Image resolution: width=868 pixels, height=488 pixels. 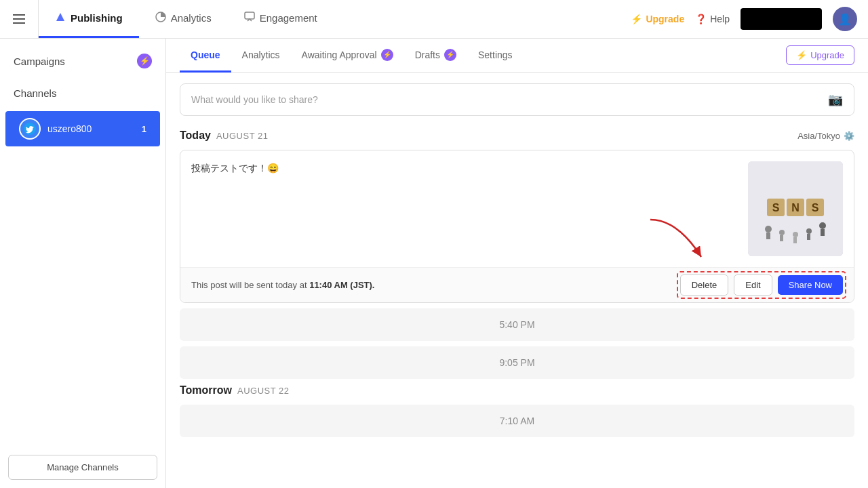 What do you see at coordinates (161, 18) in the screenshot?
I see `analytics-icon` at bounding box center [161, 18].